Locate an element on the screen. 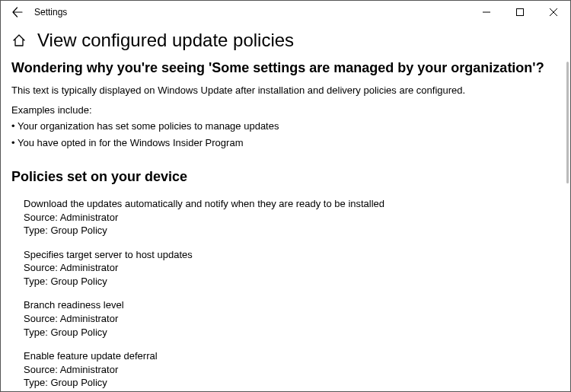  policy-title: Enable feature update deferral is located at coordinates (292, 356).